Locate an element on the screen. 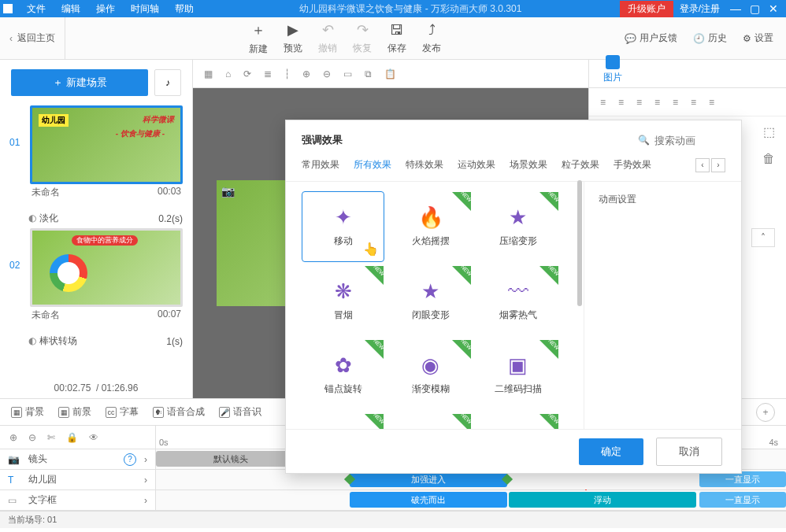 The width and height of the screenshot is (786, 532). feedback-button: 💬用户反馈 is located at coordinates (651, 38).